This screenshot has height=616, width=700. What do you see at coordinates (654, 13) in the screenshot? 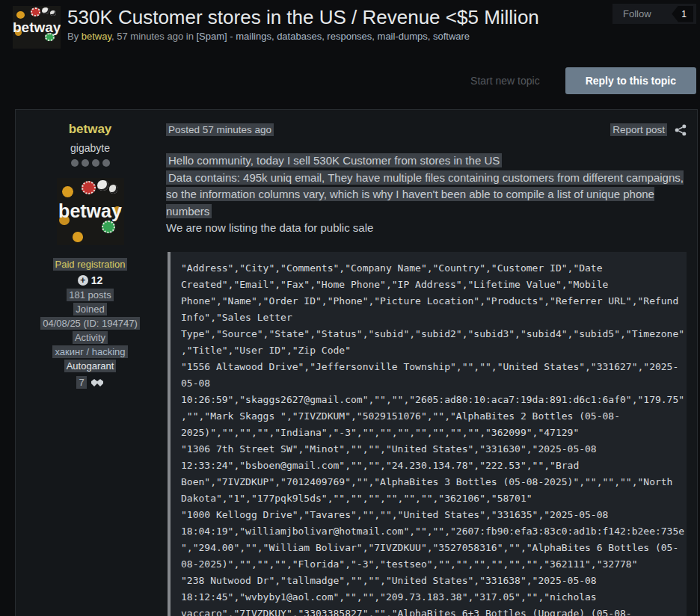
I see `follow-button: Follow 1` at bounding box center [654, 13].